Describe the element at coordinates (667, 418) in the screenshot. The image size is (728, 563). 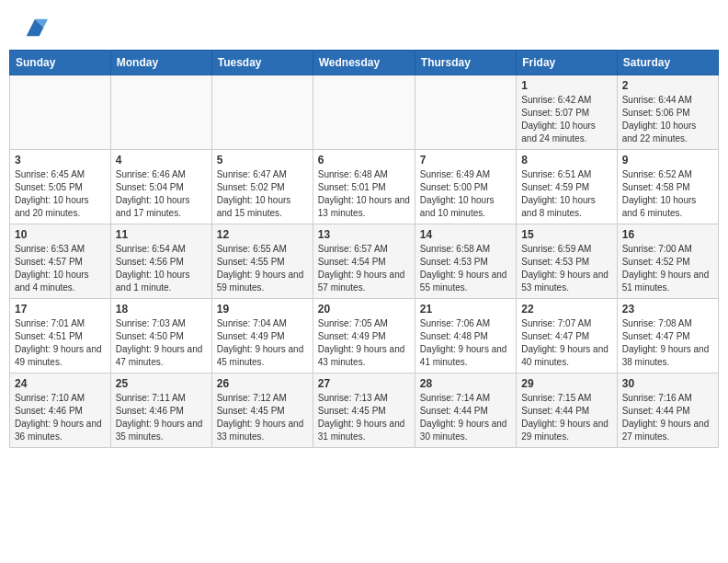
I see `day-info: Sunrise: 7:16 AM Sunset: 4:44 PM Dayligh…` at that location.